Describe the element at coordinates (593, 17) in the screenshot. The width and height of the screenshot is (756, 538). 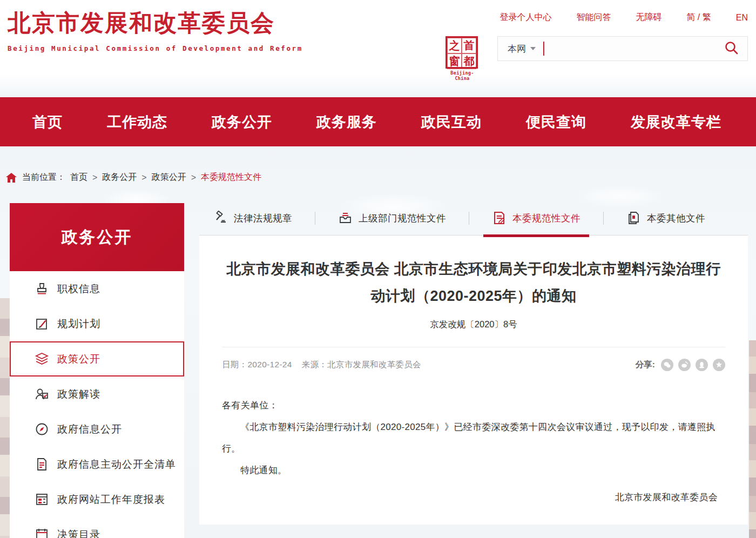
I see `link-smart-qa: 智能问答` at that location.